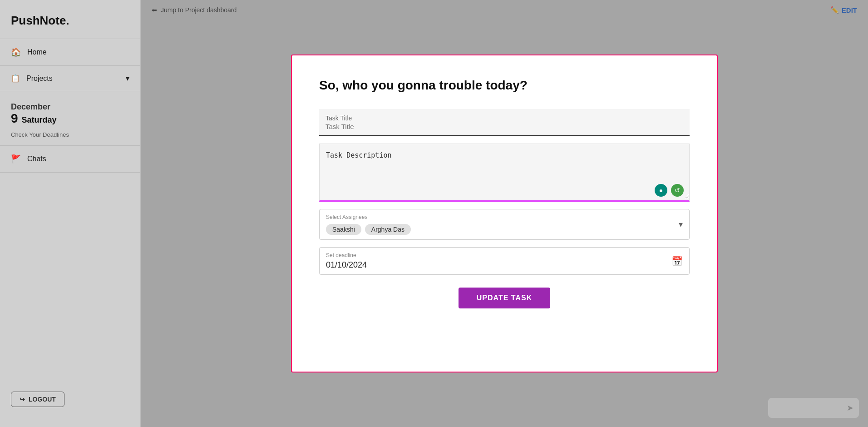 The width and height of the screenshot is (868, 427). I want to click on current-month: December, so click(70, 107).